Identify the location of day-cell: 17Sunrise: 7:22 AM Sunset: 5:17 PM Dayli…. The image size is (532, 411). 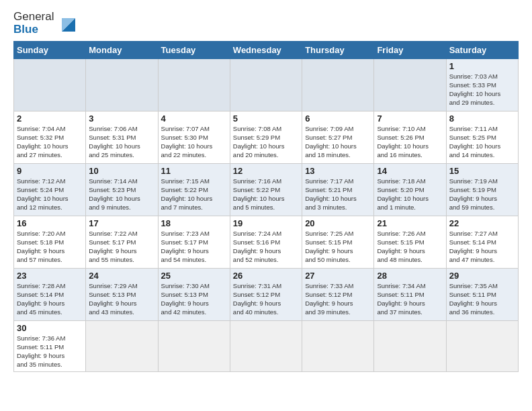
(122, 242).